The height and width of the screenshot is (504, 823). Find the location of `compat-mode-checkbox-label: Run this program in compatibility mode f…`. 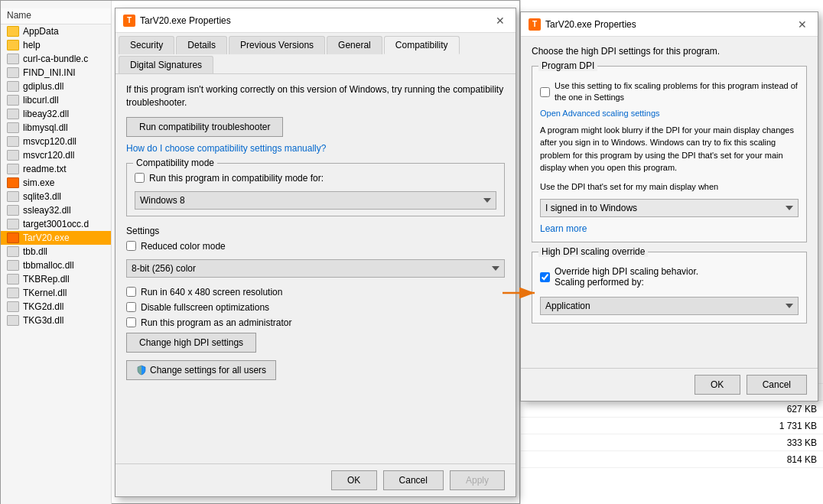

compat-mode-checkbox-label: Run this program in compatibility mode f… is located at coordinates (236, 178).